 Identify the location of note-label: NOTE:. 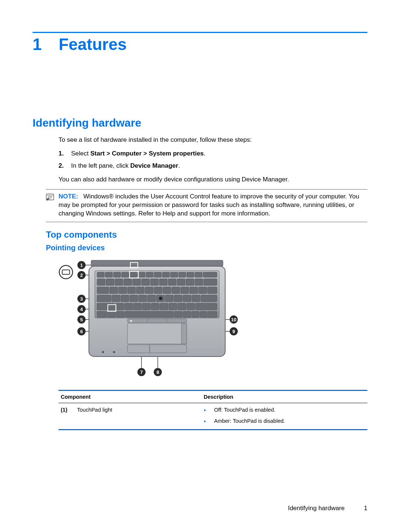
(68, 196).